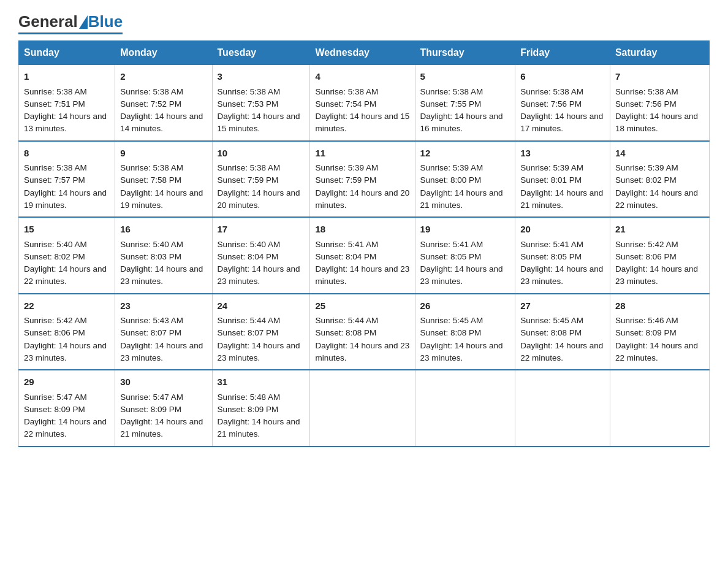  Describe the element at coordinates (363, 255) in the screenshot. I see `calendar-cell: 18Sunrise: 5:41 AMSunset: 8:04 PMDayligh…` at that location.